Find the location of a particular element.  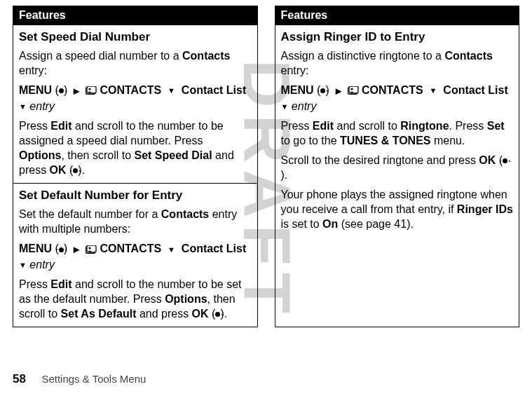

right-sec1-p4: Your phone plays the assigned ringtone w… is located at coordinates (397, 209).